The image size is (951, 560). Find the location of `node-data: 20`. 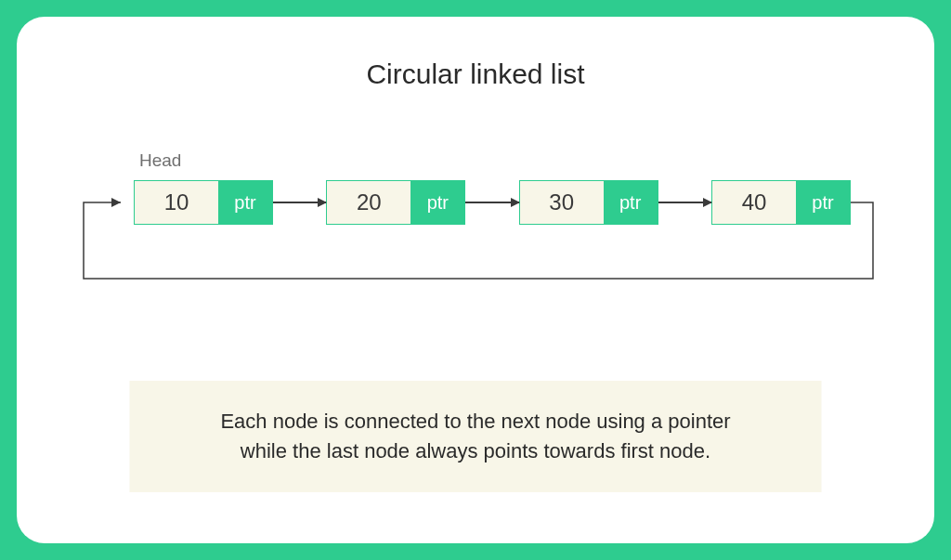

node-data: 20 is located at coordinates (369, 202).